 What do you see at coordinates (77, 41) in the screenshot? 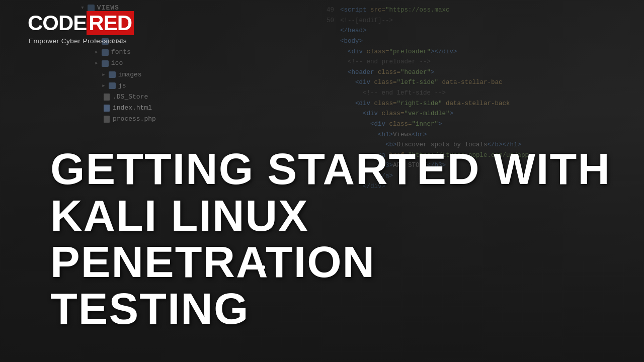
I see `logo-tagline: Empower Cyber Professionals` at bounding box center [77, 41].